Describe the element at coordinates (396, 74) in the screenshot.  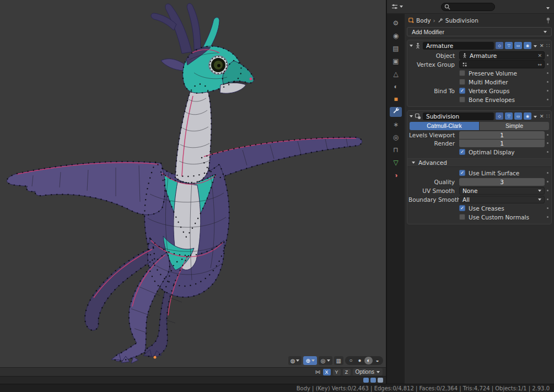
I see `tab-scene: △` at that location.